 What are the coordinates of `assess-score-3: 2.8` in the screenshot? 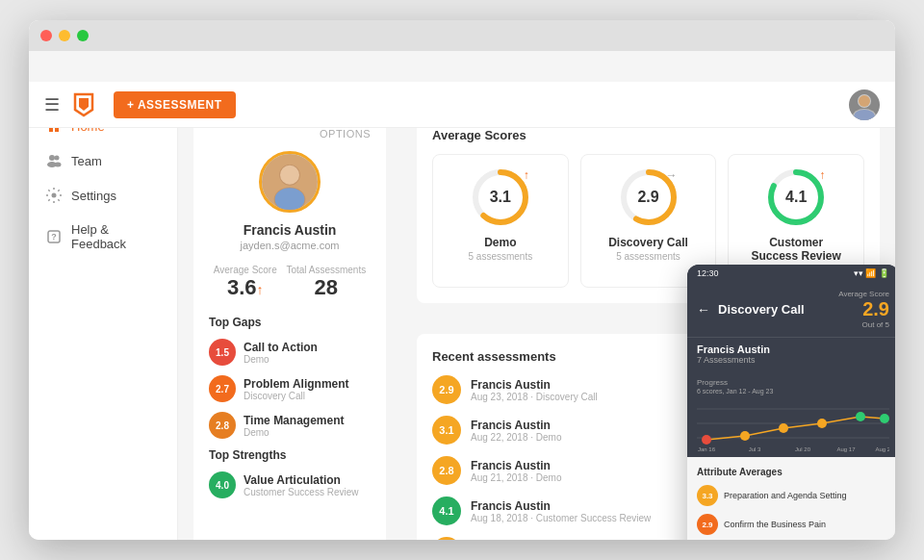 It's located at (447, 471).